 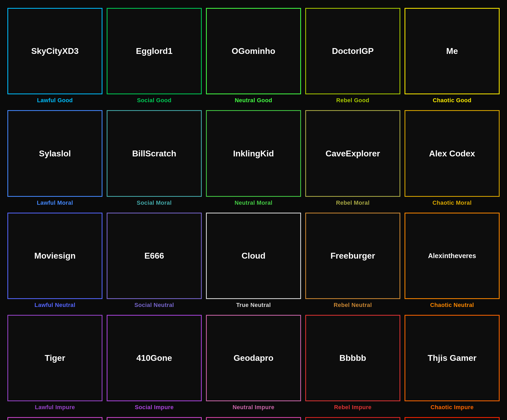 What do you see at coordinates (154, 358) in the screenshot?
I see `character-name-r3-c1: 410Gone` at bounding box center [154, 358].